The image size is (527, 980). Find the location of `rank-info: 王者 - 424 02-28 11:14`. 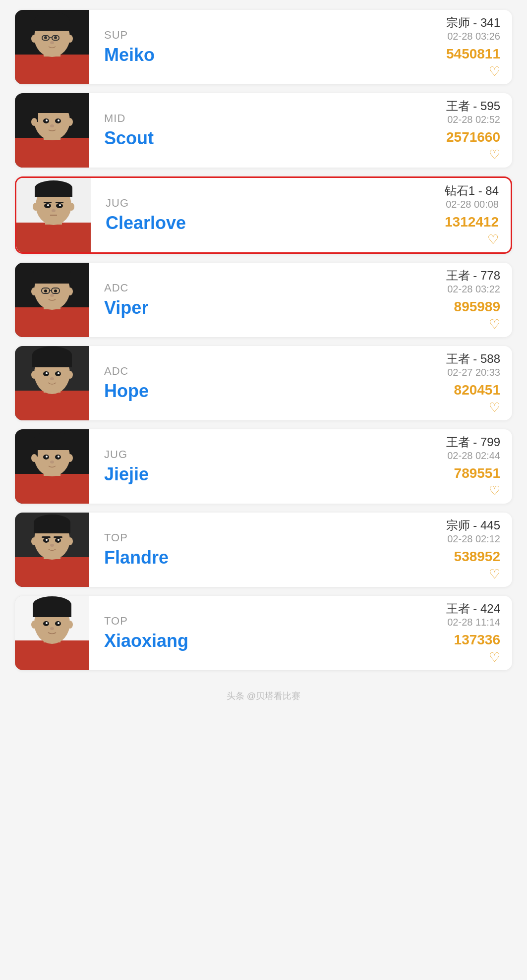

rank-info: 王者 - 424 02-28 11:14 is located at coordinates (473, 615).